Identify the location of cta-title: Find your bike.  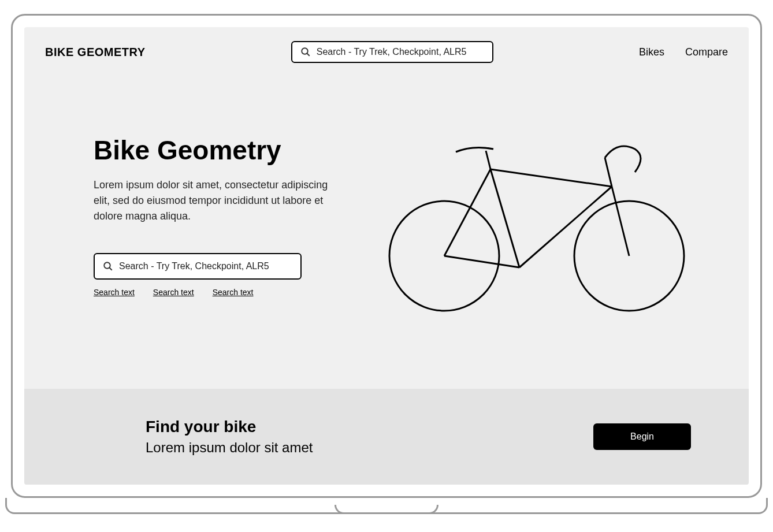
(229, 427).